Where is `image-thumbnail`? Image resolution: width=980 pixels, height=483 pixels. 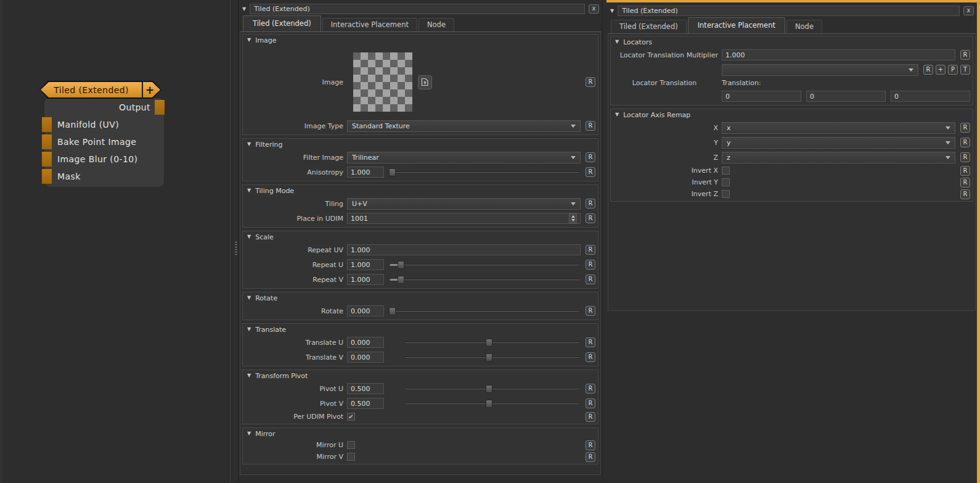 image-thumbnail is located at coordinates (383, 82).